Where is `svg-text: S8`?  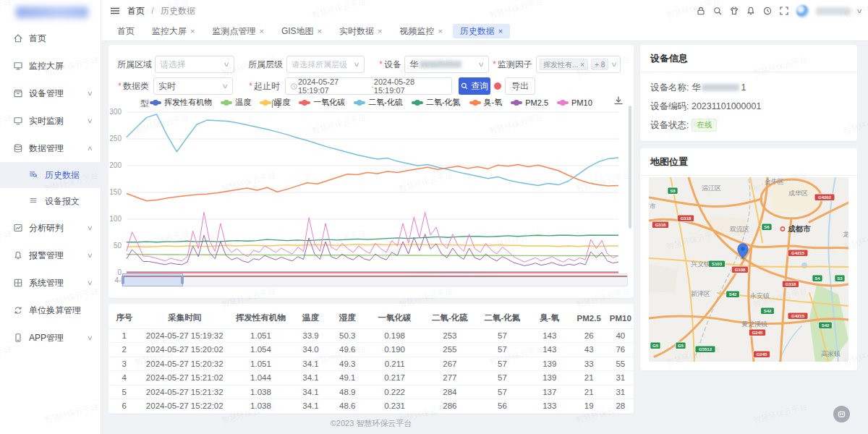
svg-text: S8 is located at coordinates (673, 191).